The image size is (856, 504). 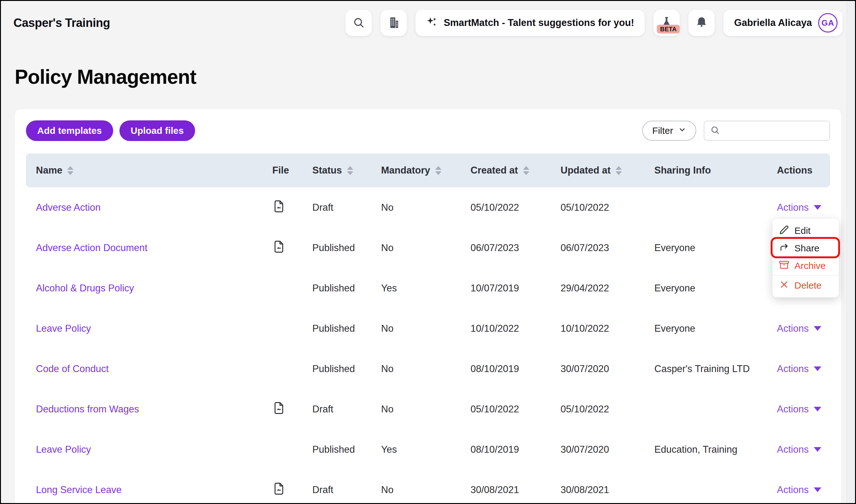 What do you see at coordinates (607, 170) in the screenshot?
I see `column-header: Updated at` at bounding box center [607, 170].